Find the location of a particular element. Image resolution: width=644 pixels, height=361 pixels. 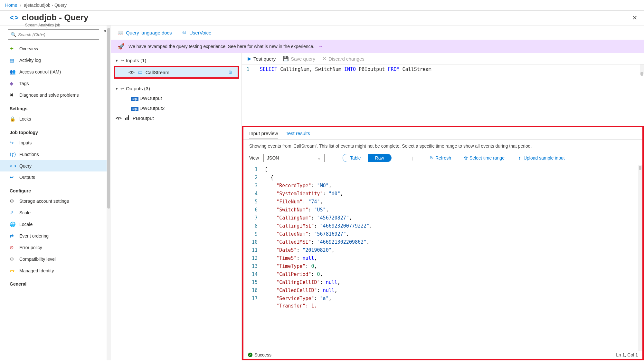

sidebar-item-label: Functions is located at coordinates (29, 154).